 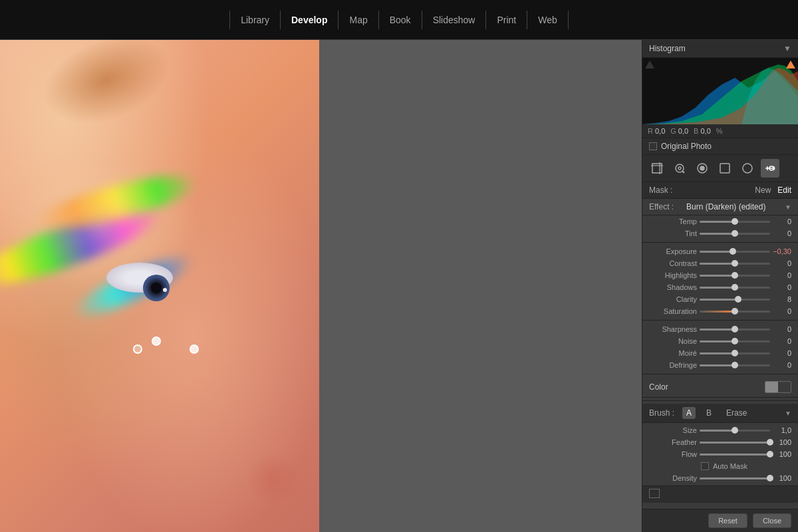 What do you see at coordinates (673, 299) in the screenshot?
I see `clarity-label: Clarity` at bounding box center [673, 299].